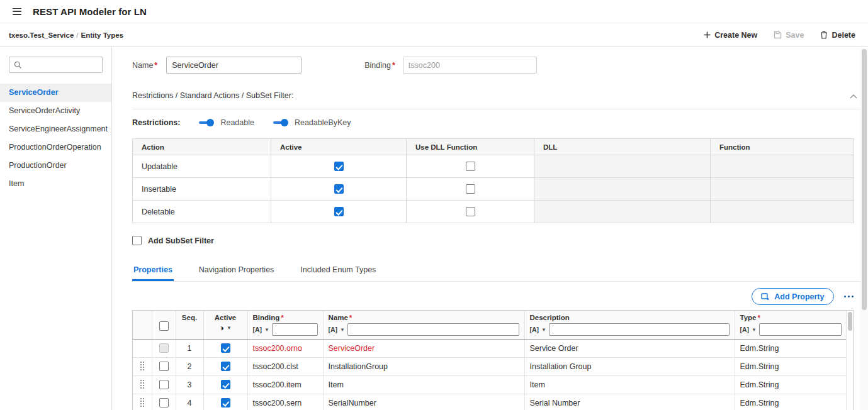  Describe the element at coordinates (55, 111) in the screenshot. I see `sidebar-item-serviceorderactivity: ServiceOrderActivity` at that location.